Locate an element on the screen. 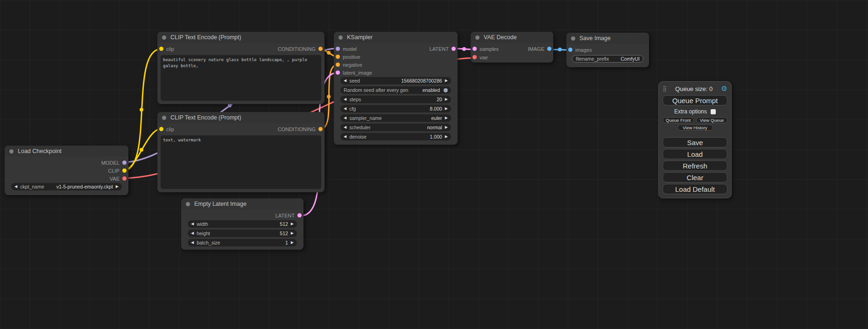 The height and width of the screenshot is (329, 868). steps-widget: ◀ steps 20 ▶ is located at coordinates (396, 99).